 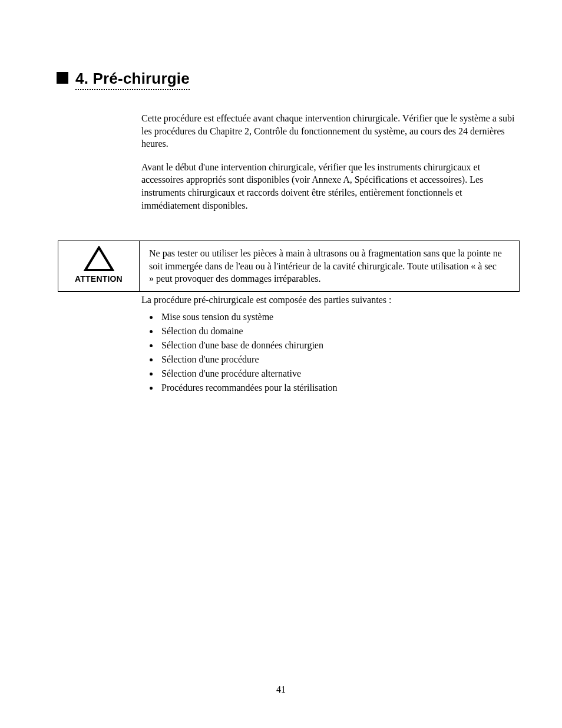 What do you see at coordinates (99, 266) in the screenshot?
I see `caution-left-cell: ATTENTION` at bounding box center [99, 266].